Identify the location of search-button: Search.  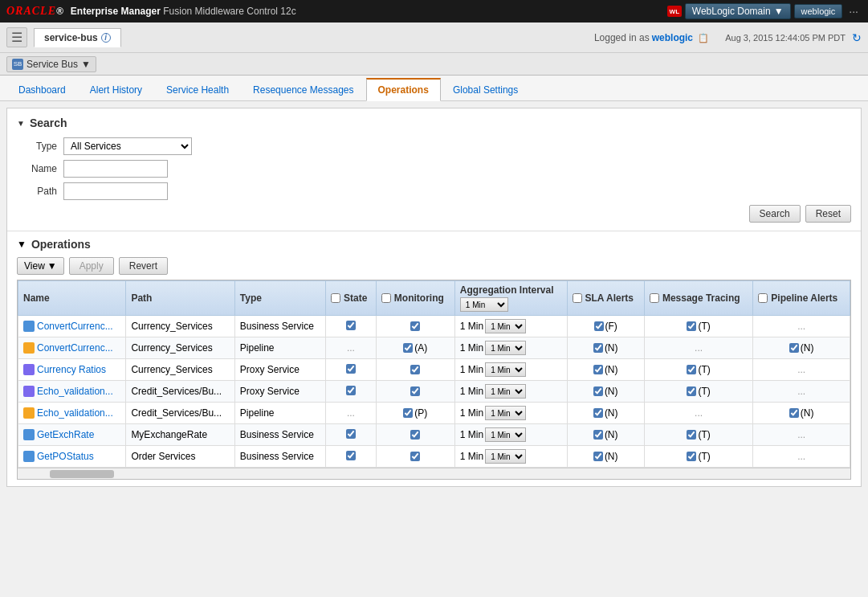
(775, 214).